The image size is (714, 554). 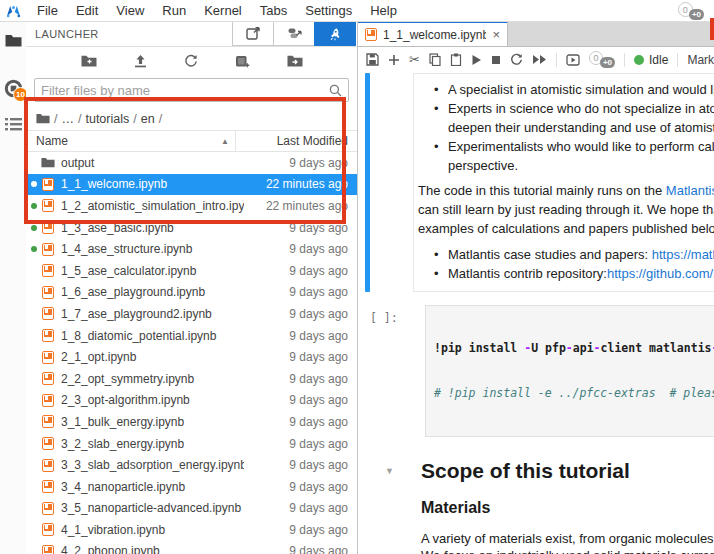 I want to click on add-cell-icon, so click(x=394, y=60).